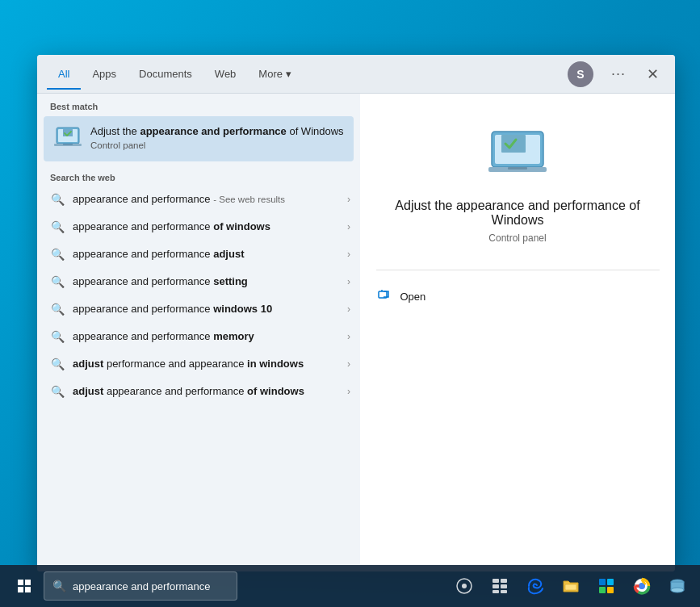  I want to click on widgets-button, so click(500, 586).